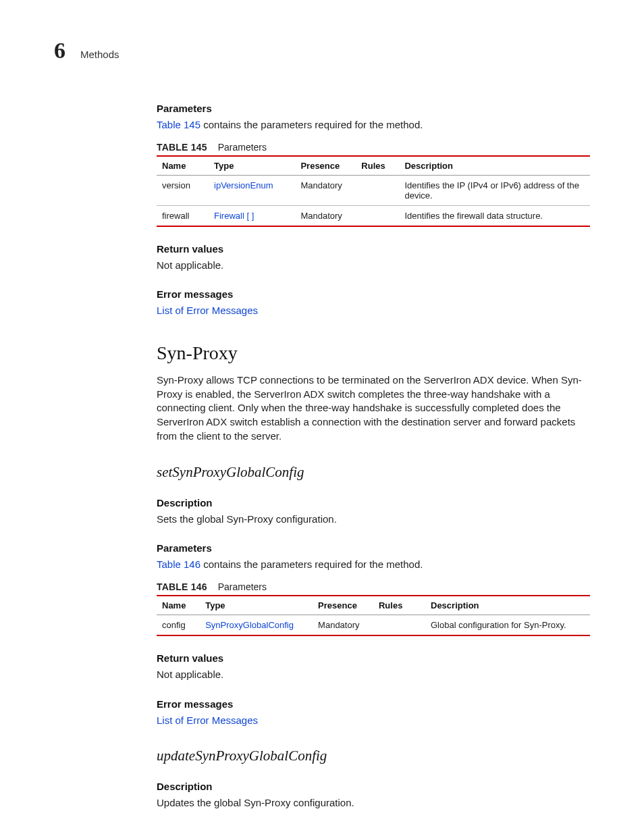 The image size is (644, 834). What do you see at coordinates (373, 786) in the screenshot?
I see `description-heading-2: Description` at bounding box center [373, 786].